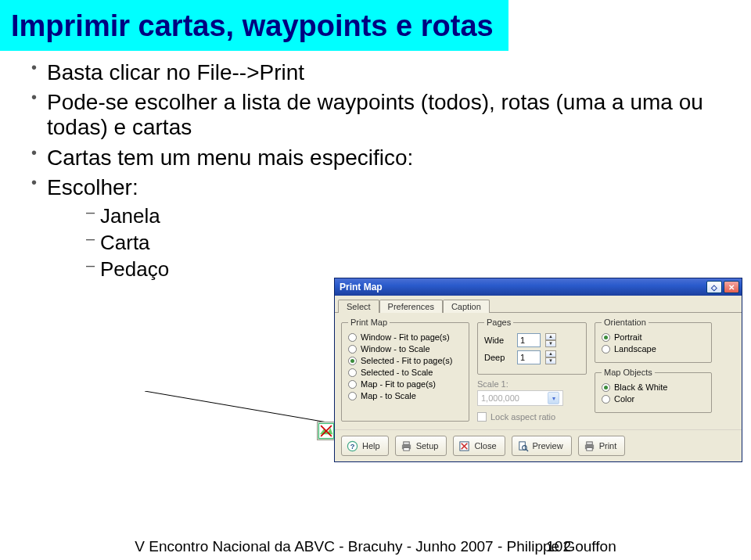  Describe the element at coordinates (405, 396) in the screenshot. I see `radio-map-scale: Map - to Scale` at that location.